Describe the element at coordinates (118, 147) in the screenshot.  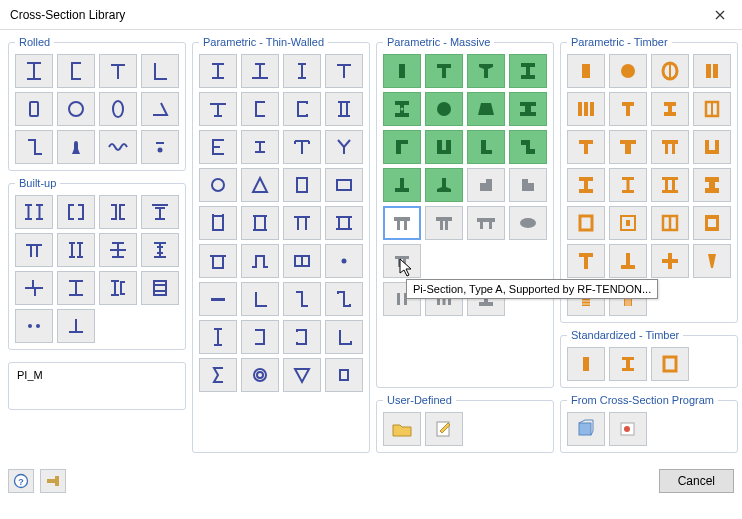
I see `rolled-corrugated` at that location.